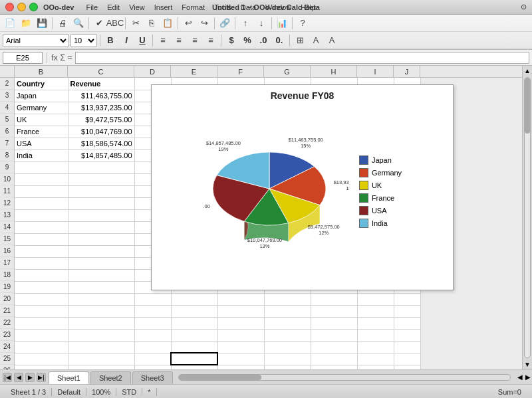  What do you see at coordinates (153, 72) in the screenshot?
I see `col-header-D: D` at bounding box center [153, 72].